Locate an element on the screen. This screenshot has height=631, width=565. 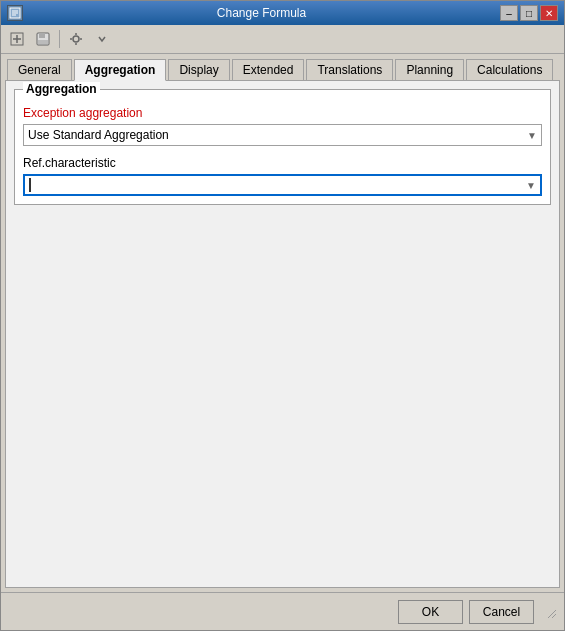
settings-icon is located at coordinates (76, 39).